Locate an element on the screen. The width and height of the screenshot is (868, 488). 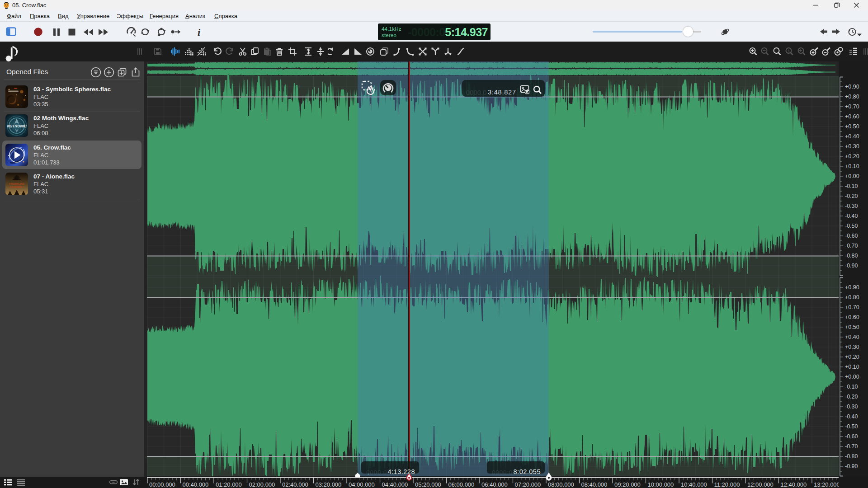
svg-text: 06:40.000 is located at coordinates (495, 484).